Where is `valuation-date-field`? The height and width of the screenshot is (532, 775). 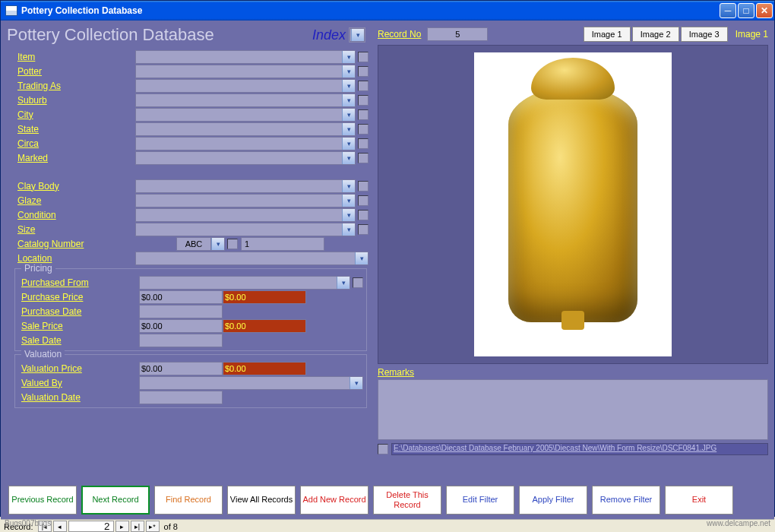
valuation-date-field is located at coordinates (181, 397).